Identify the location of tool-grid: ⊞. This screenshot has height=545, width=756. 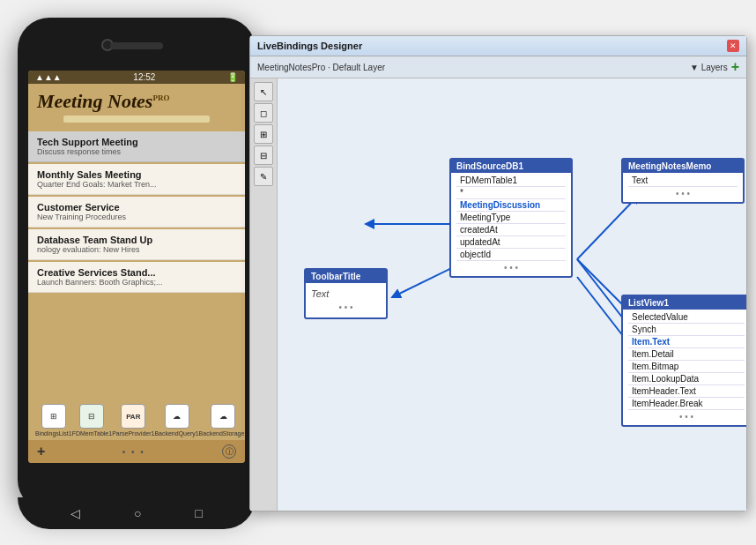
(263, 134).